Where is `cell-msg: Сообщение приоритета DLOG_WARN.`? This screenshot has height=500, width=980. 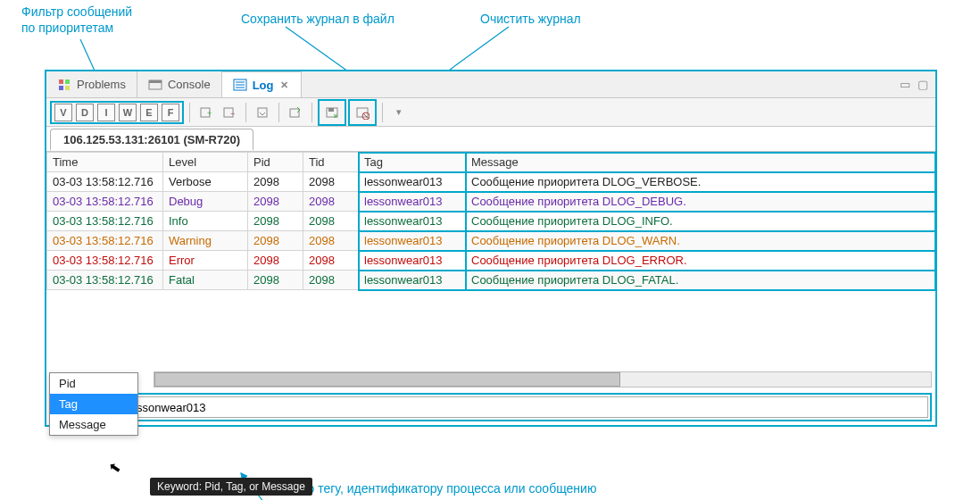
cell-msg: Сообщение приоритета DLOG_WARN. is located at coordinates (701, 241).